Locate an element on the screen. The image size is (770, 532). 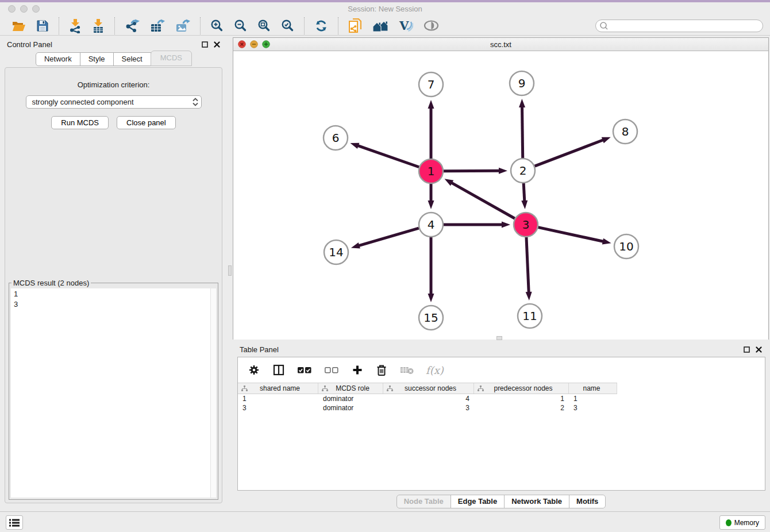
open-session-button is located at coordinates (19, 26).